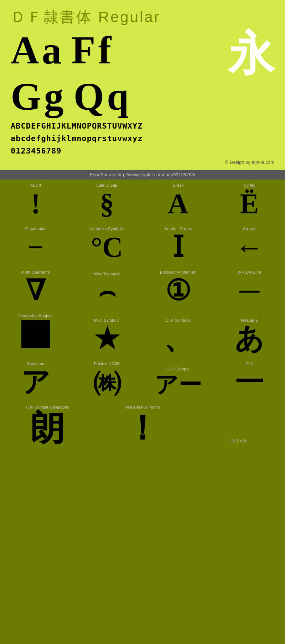  Describe the element at coordinates (238, 441) in the screenshot. I see `label-cjk-ext-b: CJK Ext B` at that location.